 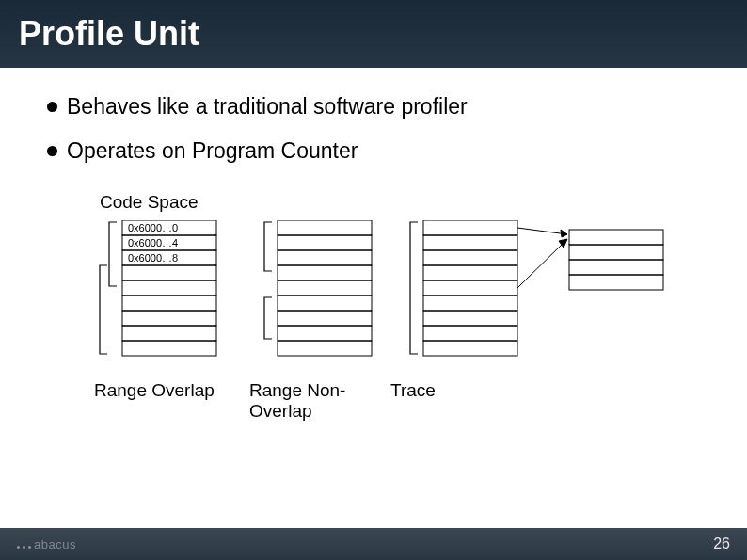 I want to click on footer-bar: abacus 26, so click(x=374, y=544).